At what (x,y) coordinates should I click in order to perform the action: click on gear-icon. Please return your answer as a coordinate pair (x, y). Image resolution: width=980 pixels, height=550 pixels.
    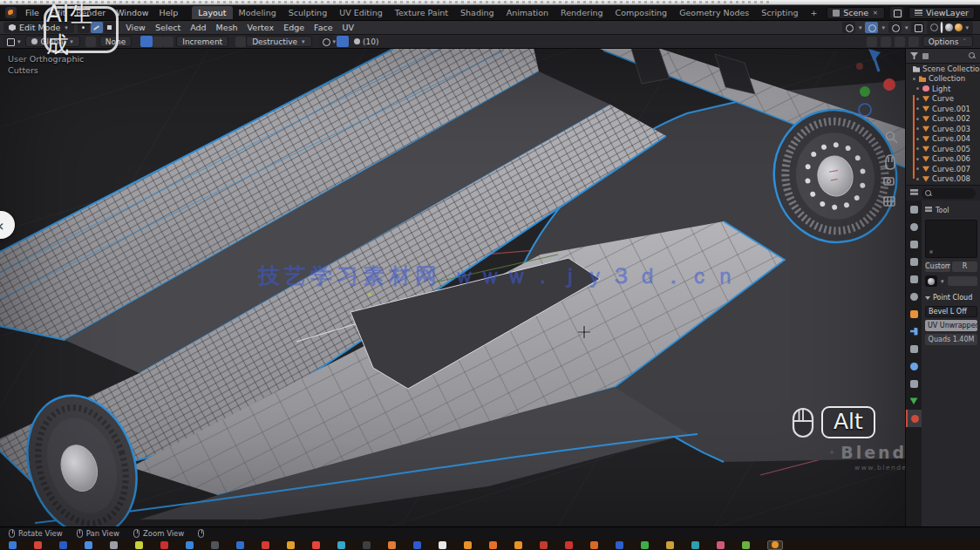
    Looking at the image, I should click on (326, 42).